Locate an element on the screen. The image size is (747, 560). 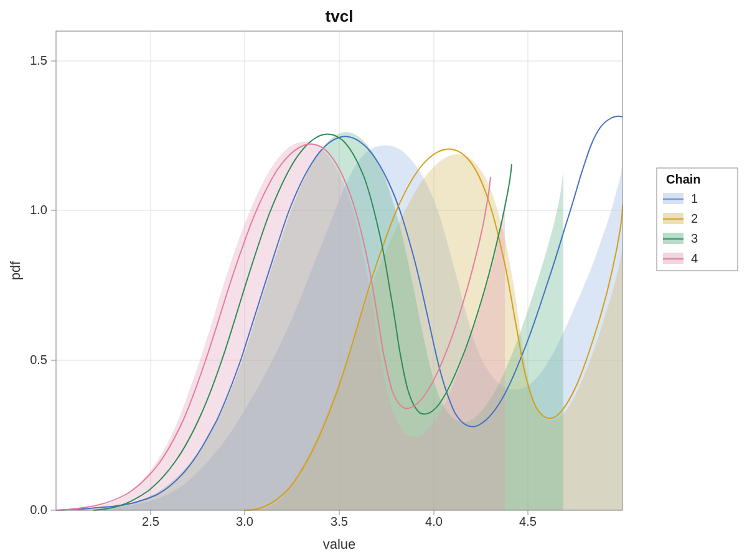
legend-label-1: 1 is located at coordinates (695, 198).